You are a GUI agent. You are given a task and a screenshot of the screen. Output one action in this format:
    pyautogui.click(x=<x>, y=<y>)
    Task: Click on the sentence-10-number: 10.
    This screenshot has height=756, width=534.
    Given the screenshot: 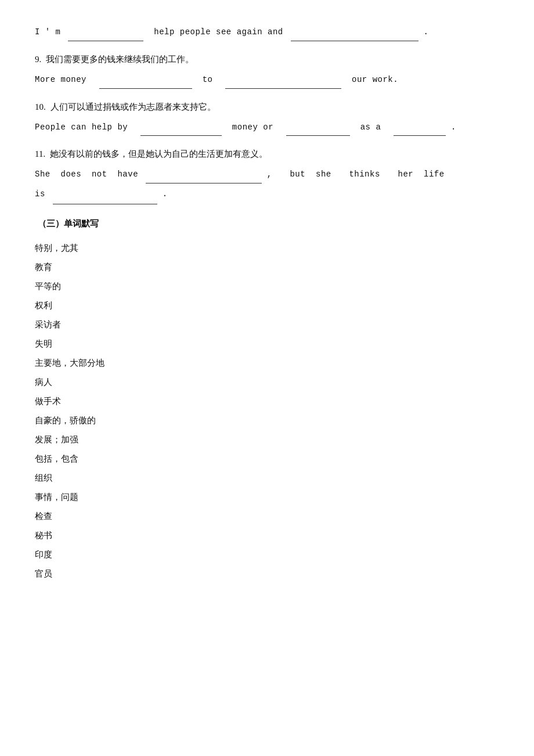 What is the action you would take?
    pyautogui.click(x=41, y=107)
    